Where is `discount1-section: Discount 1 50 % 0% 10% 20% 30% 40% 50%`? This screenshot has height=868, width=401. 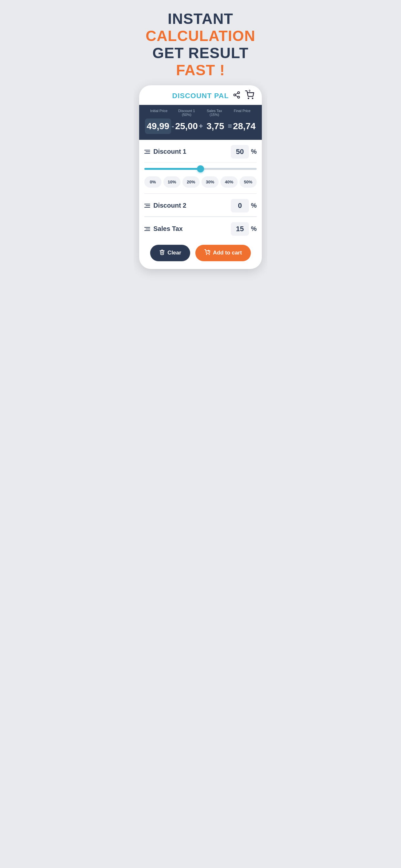
discount1-section: Discount 1 50 % 0% 10% 20% 30% 40% 50% is located at coordinates (201, 166).